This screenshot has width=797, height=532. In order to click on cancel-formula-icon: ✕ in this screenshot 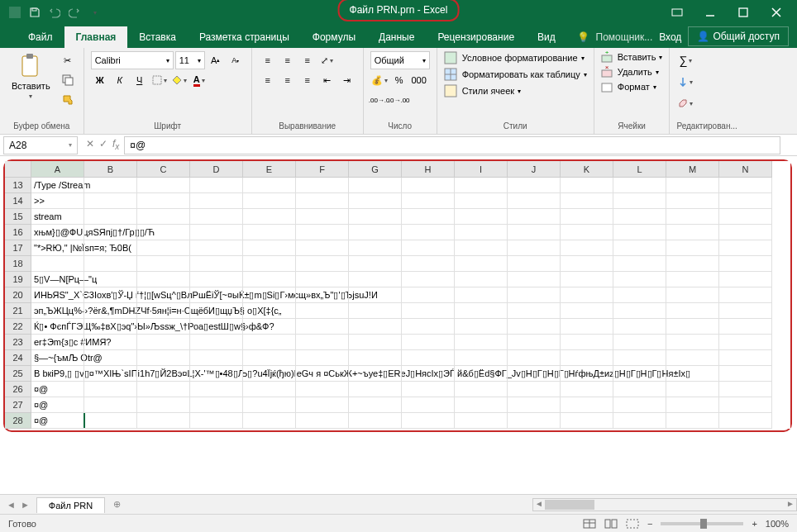, I will do `click(90, 145)`.